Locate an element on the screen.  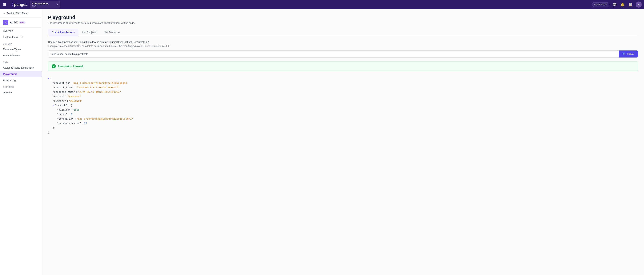
top-nav-right: Credit $4.37 💬 🔔 📋 K is located at coordinates (617, 4).